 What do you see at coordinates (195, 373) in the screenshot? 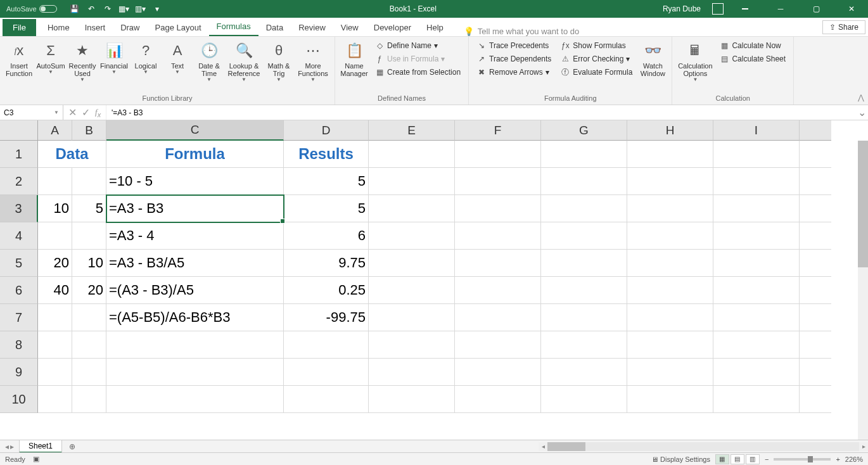
I see `cell-C9` at bounding box center [195, 373].